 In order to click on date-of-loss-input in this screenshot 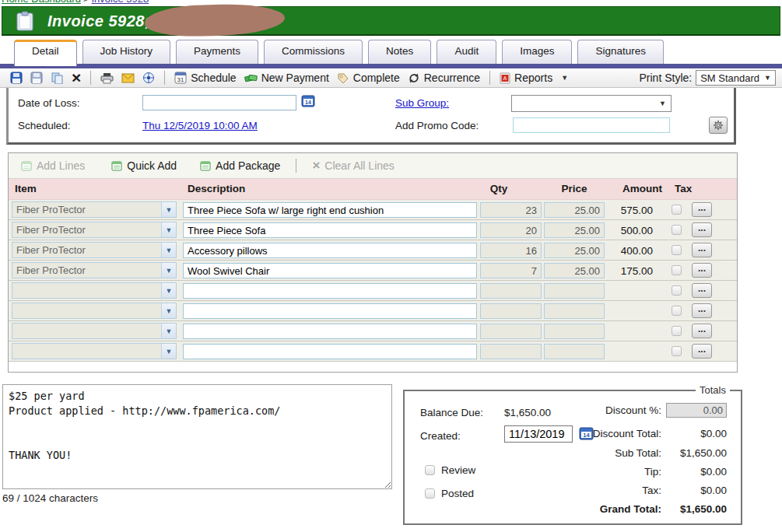, I will do `click(219, 103)`.